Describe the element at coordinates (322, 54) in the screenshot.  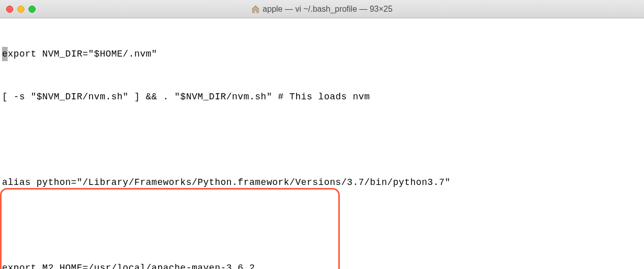
I see `editor-line: export NVM_DIR="$HOME/.nvm"` at that location.